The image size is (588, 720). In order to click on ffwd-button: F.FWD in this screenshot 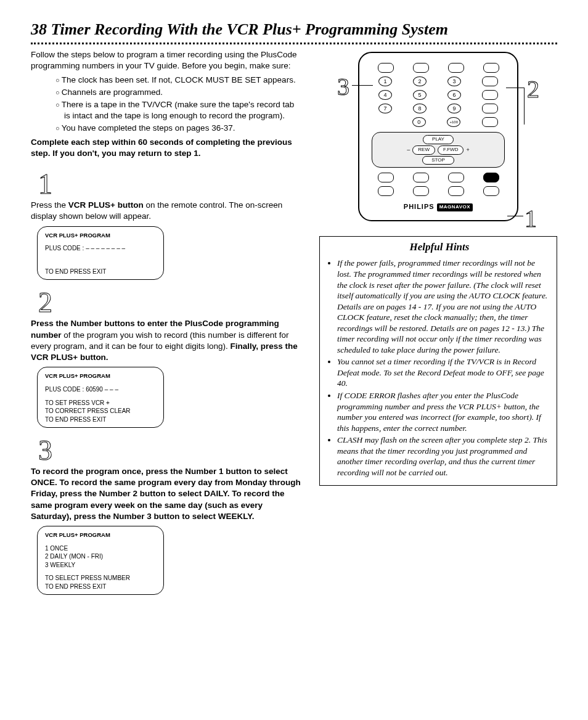, I will do `click(451, 150)`.